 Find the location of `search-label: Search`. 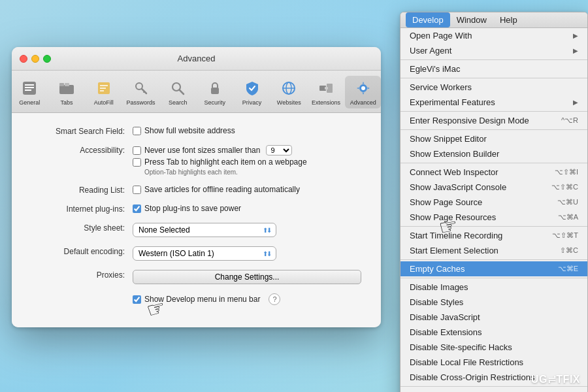

search-label: Search is located at coordinates (178, 103).